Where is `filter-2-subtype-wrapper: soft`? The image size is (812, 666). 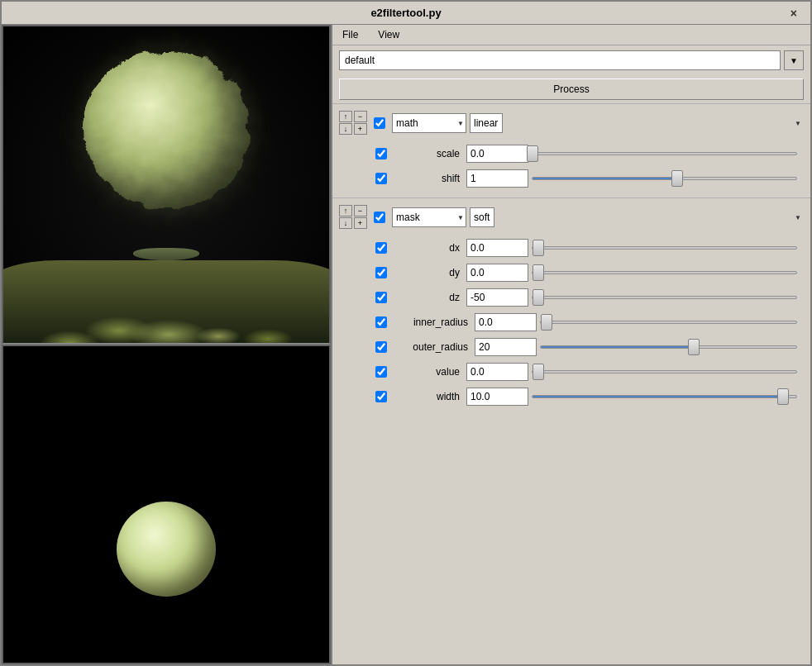
filter-2-subtype-wrapper: soft is located at coordinates (637, 217).